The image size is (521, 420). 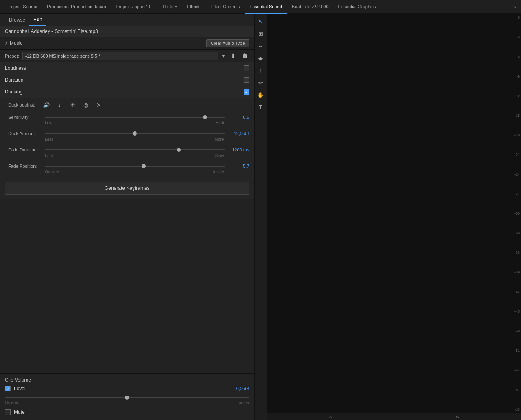 What do you see at coordinates (17, 20) in the screenshot?
I see `sub-tab-browse: Browse` at bounding box center [17, 20].